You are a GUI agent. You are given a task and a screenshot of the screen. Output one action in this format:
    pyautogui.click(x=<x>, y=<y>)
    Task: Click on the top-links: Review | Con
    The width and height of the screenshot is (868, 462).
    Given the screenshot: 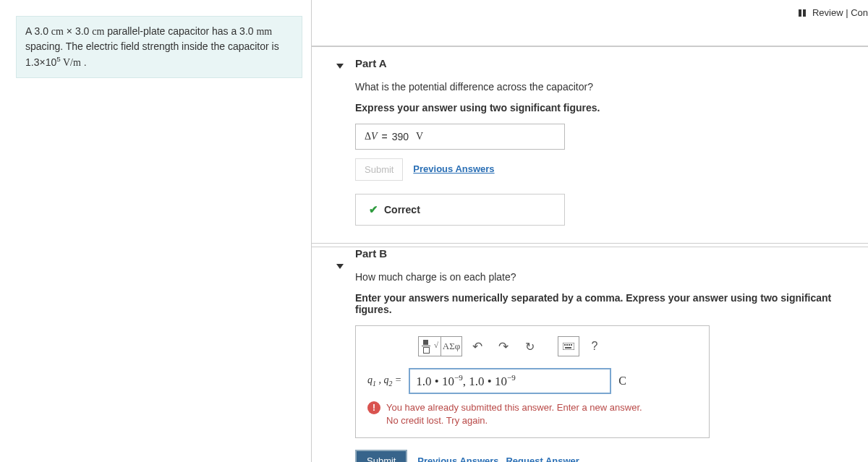 What is the action you would take?
    pyautogui.click(x=833, y=13)
    